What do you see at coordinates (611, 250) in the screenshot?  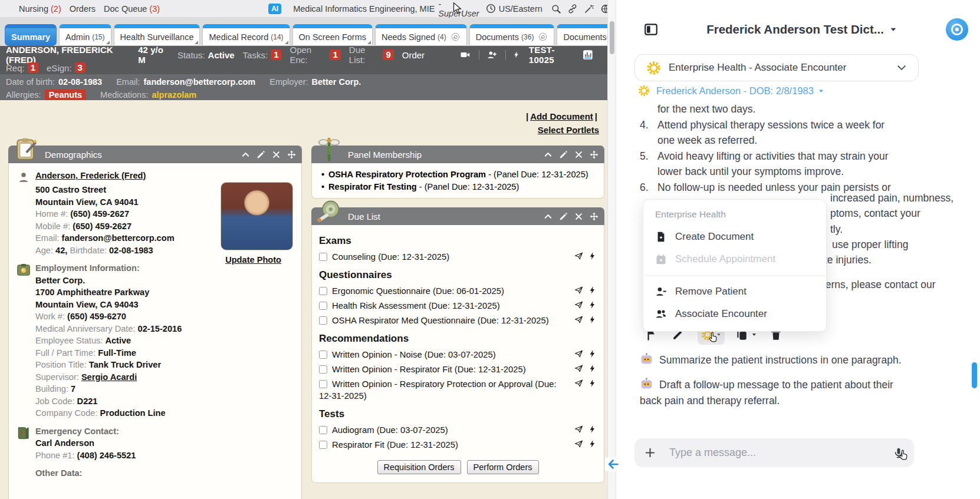 I see `app-scrollbar` at bounding box center [611, 250].